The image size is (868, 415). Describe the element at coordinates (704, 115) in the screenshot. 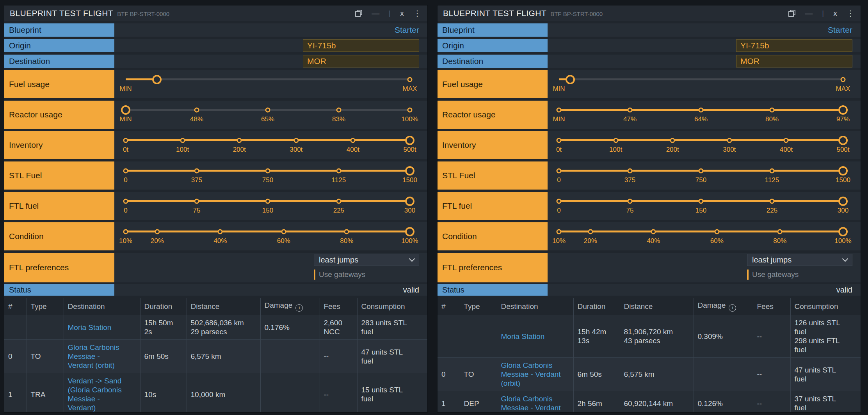

I see `reactor-usage-slider: MIN47%64%80%97%` at that location.